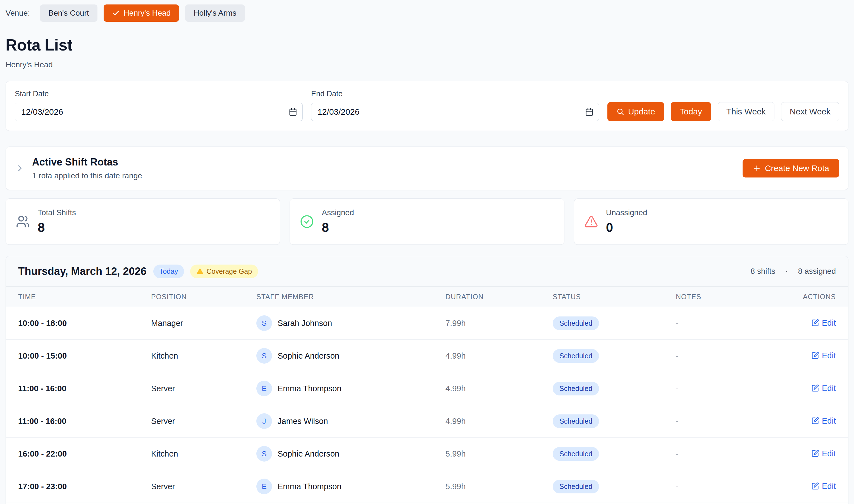 This screenshot has height=504, width=854. I want to click on shift-time: 10:00 - 15:00, so click(85, 356).